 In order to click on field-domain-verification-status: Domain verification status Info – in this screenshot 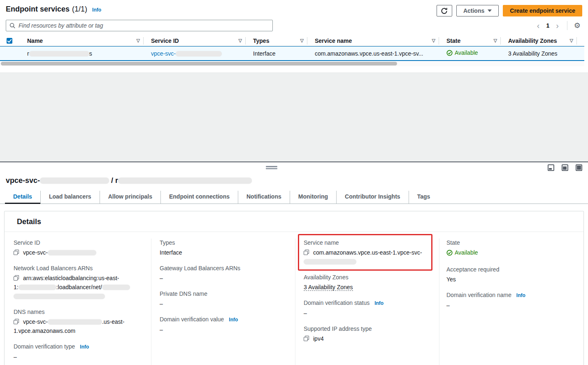, I will do `click(366, 308)`.